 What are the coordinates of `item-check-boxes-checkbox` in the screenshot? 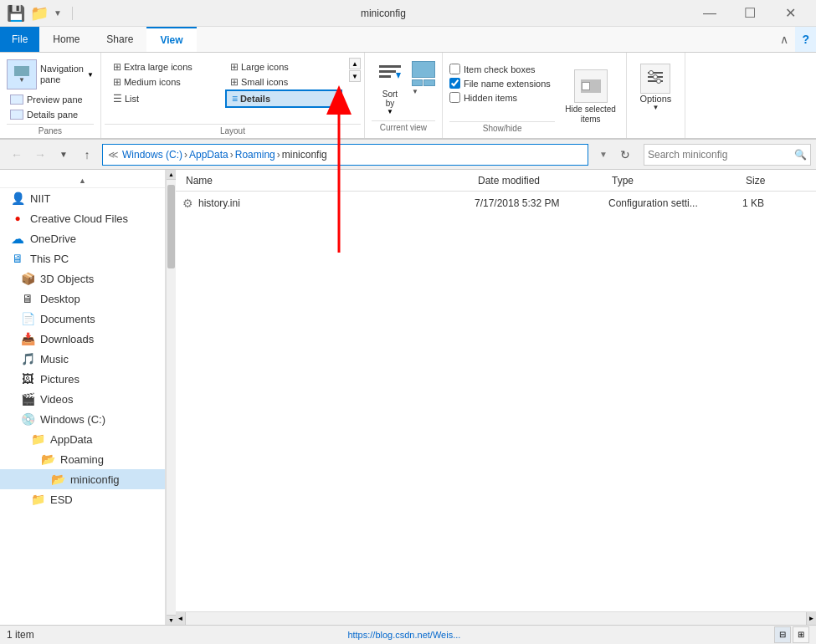 It's located at (455, 69).